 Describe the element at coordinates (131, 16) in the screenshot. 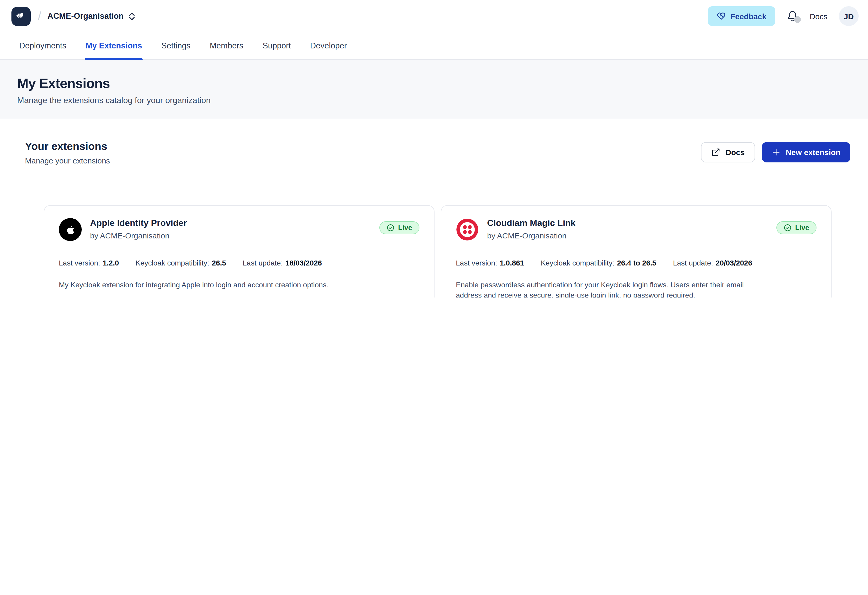

I see `chevron-updown-icon` at that location.